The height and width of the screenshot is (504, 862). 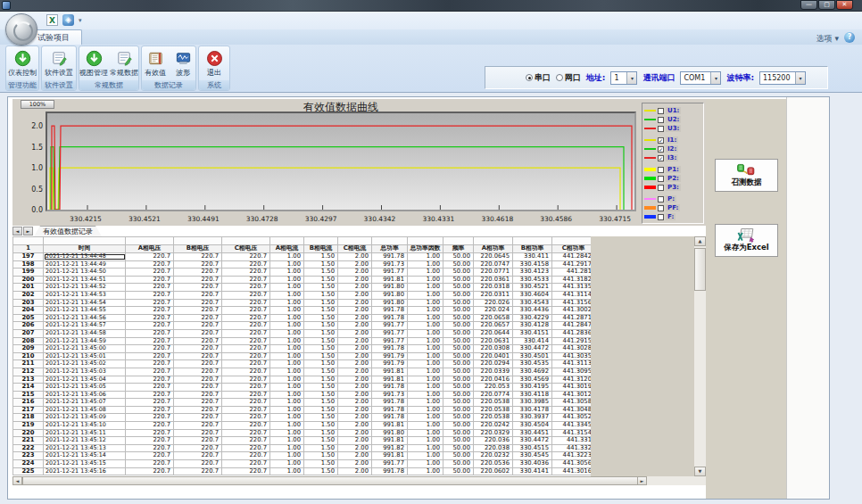 I want to click on table-row: 2092021-12-21 13:45:00220.7220.7220.71.0…, so click(x=303, y=350).